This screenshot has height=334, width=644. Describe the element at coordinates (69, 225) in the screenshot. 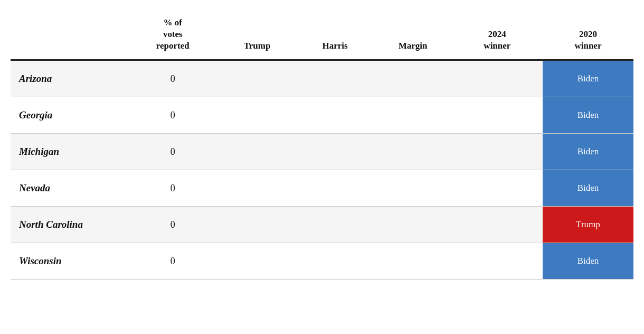

I see `state-name: North Carolina` at that location.